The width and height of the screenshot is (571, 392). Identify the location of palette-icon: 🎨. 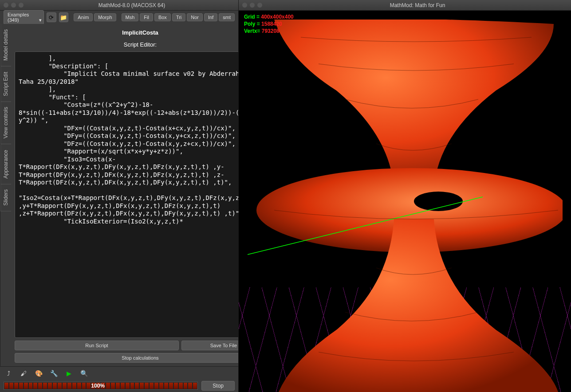
(39, 373).